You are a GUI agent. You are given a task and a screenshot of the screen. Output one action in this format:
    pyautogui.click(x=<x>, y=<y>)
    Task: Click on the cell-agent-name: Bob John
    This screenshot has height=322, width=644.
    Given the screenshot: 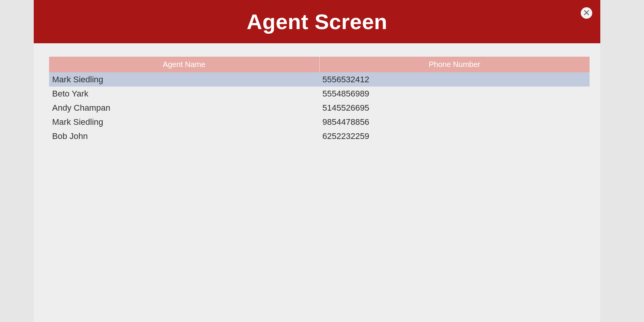 What is the action you would take?
    pyautogui.click(x=184, y=136)
    